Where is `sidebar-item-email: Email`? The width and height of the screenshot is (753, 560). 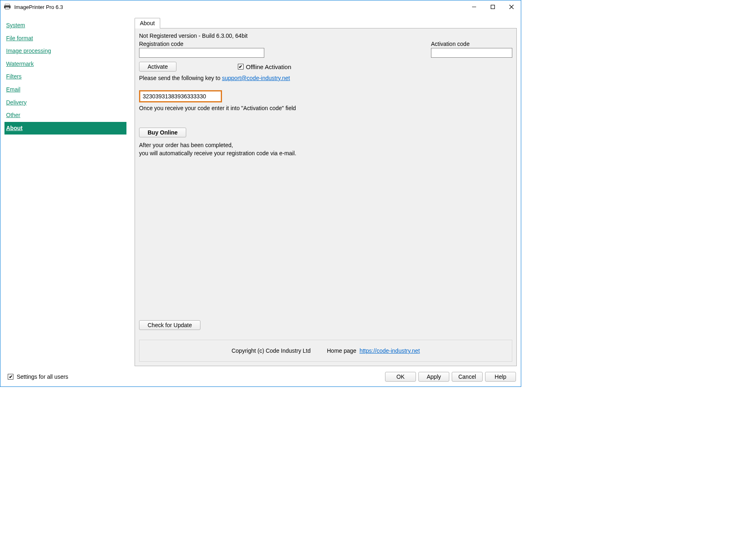
sidebar-item-email: Email is located at coordinates (65, 90).